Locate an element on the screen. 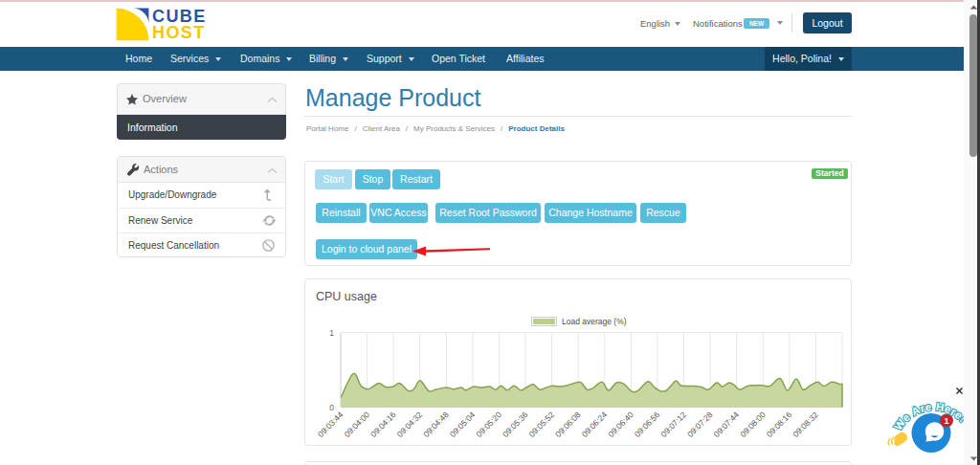 The image size is (980, 465). svg-text: 09:06:08 is located at coordinates (568, 425).